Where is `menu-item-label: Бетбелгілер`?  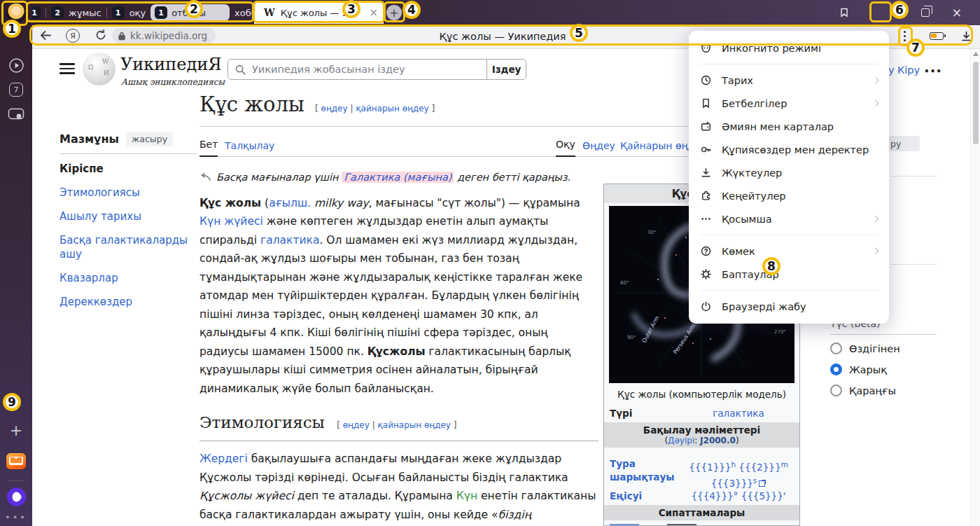
menu-item-label: Бетбелгілер is located at coordinates (755, 104).